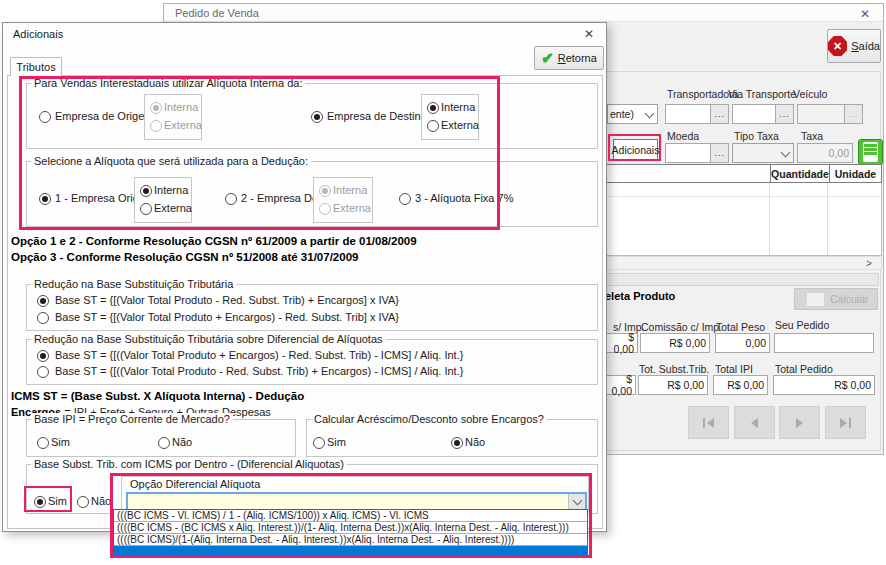  I want to click on moeda-label: Moeda, so click(683, 136).